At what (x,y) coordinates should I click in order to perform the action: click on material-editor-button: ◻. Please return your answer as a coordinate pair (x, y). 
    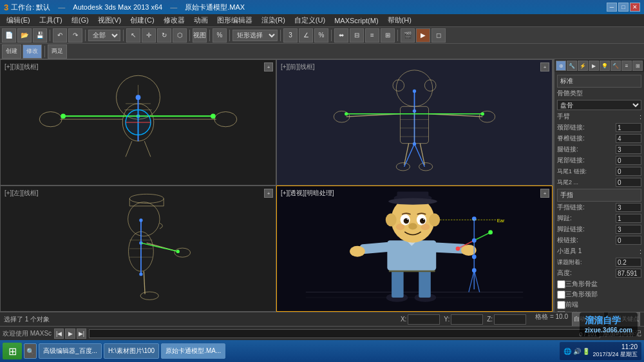
    Looking at the image, I should click on (439, 35).